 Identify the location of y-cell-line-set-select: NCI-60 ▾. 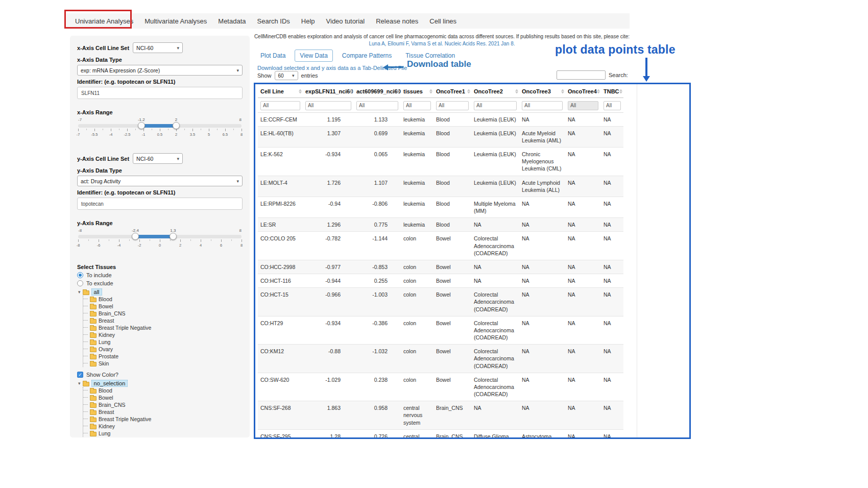
(158, 158).